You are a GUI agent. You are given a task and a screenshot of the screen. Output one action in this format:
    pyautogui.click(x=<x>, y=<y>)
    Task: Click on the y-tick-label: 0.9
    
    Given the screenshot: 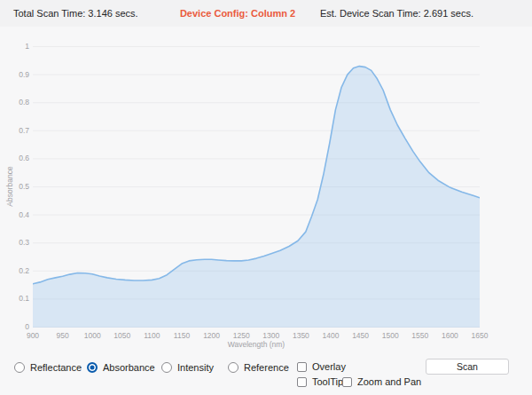 What is the action you would take?
    pyautogui.click(x=14, y=75)
    